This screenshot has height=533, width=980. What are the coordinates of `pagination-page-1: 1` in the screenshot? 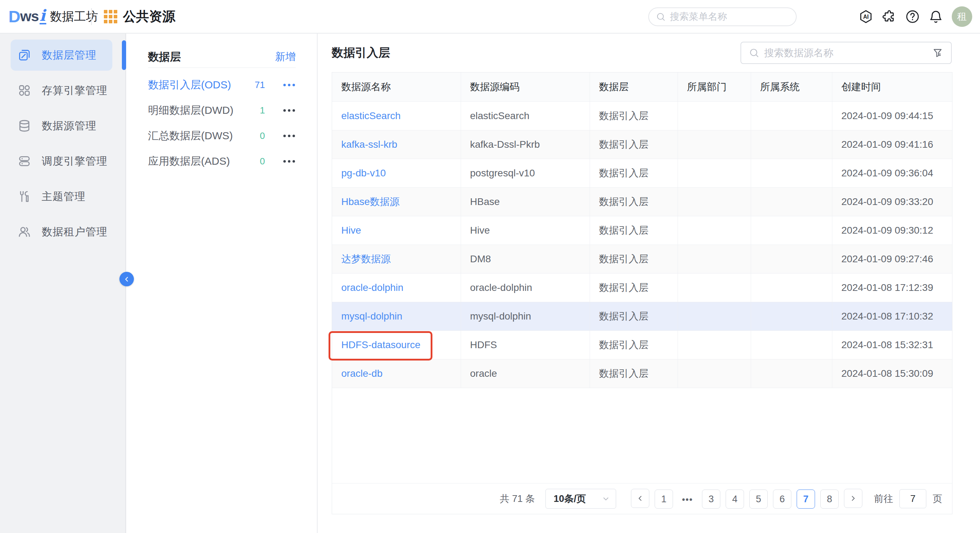 It's located at (664, 499).